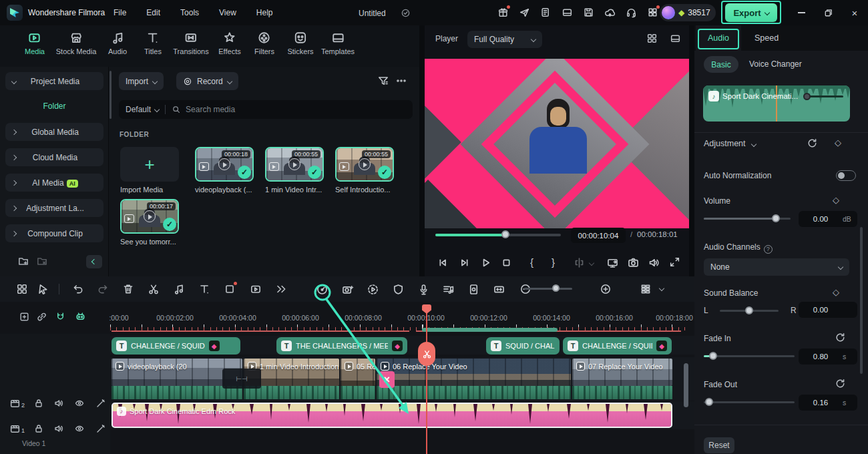 Image resolution: width=868 pixels, height=454 pixels. Describe the element at coordinates (150, 164) in the screenshot. I see `import-media-tile: +` at that location.